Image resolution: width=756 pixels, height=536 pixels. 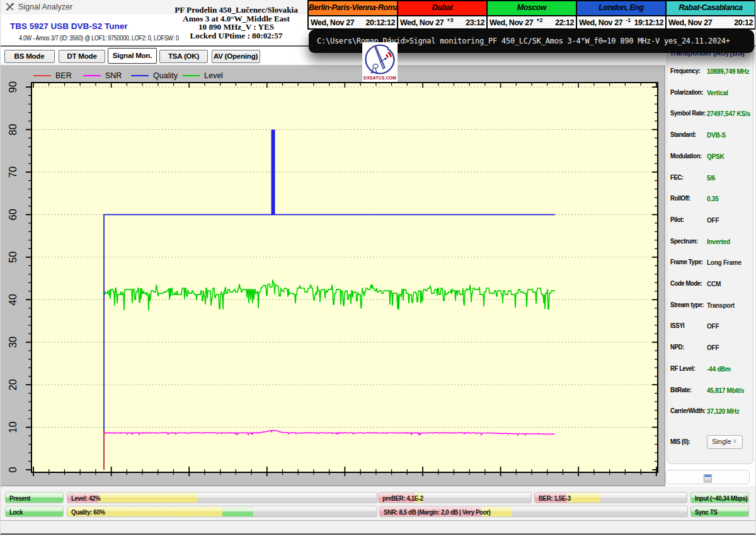 I want to click on meter-ber: BER: 1,5E-3, so click(x=611, y=498).